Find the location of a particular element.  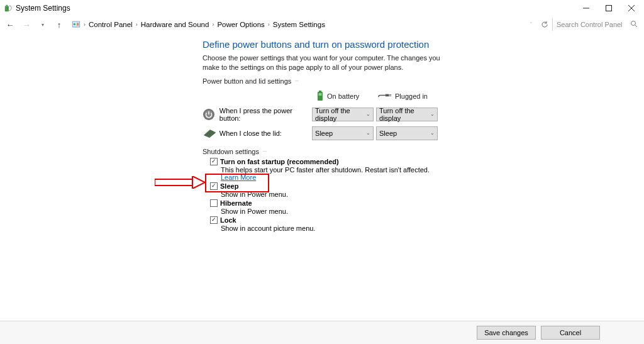

search-input is located at coordinates (596, 25).